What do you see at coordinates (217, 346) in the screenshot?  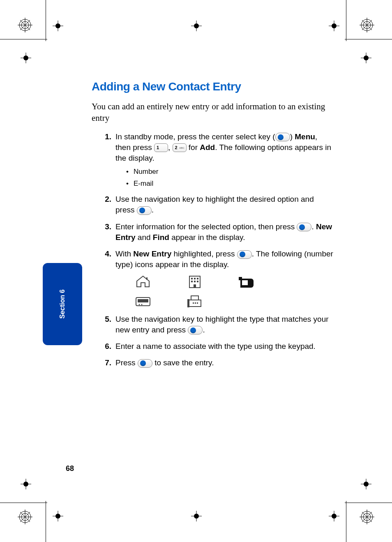 I see `step-6: 6. Enter a name to associate with the ty…` at bounding box center [217, 346].